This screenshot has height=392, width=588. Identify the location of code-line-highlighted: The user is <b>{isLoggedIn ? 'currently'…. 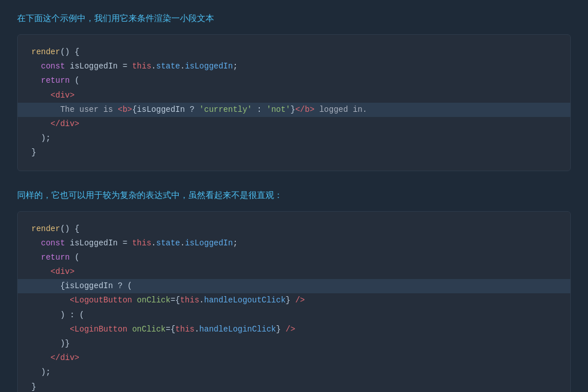
(294, 110).